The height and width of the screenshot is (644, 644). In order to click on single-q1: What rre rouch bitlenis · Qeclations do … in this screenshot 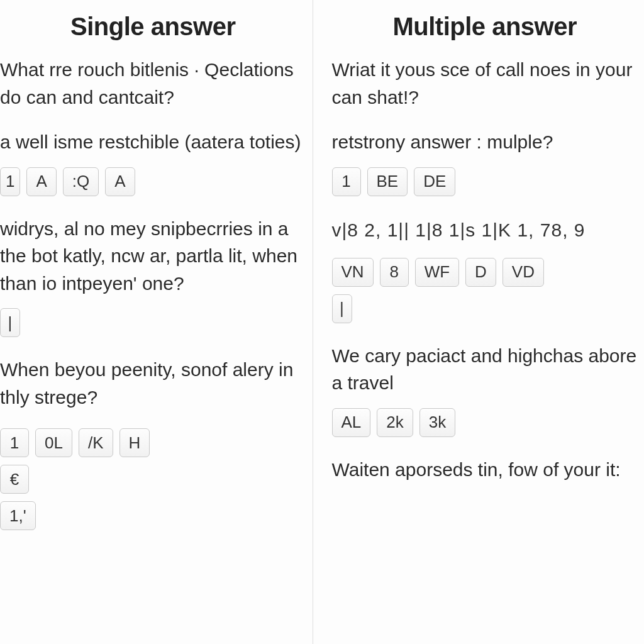, I will do `click(153, 83)`.